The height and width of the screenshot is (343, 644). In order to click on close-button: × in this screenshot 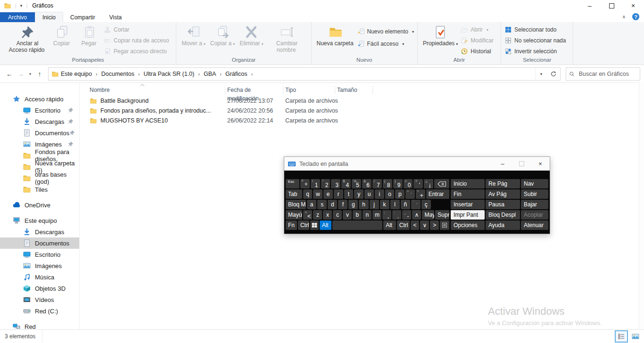, I will do `click(633, 6)`.